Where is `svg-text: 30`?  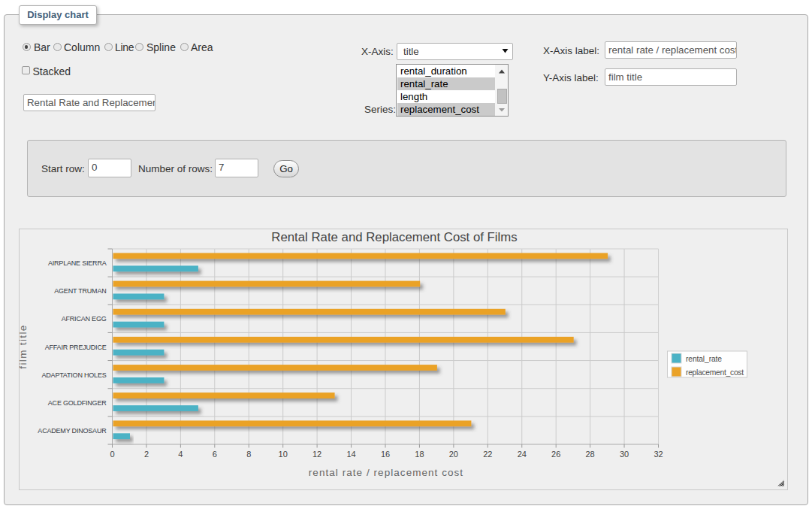
svg-text: 30 is located at coordinates (624, 454).